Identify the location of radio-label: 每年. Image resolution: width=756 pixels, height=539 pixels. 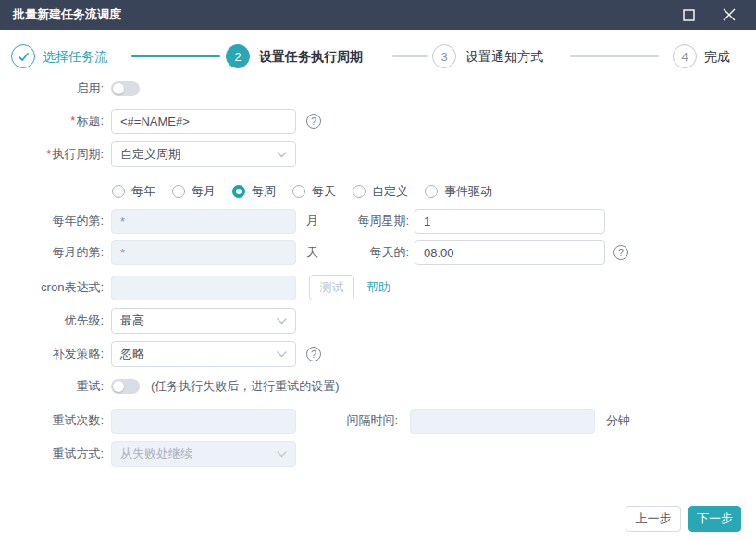
(143, 191).